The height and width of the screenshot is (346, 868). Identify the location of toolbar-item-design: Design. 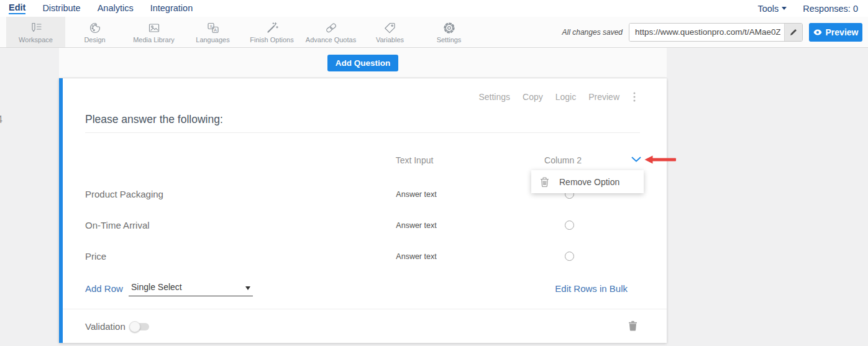
(94, 32).